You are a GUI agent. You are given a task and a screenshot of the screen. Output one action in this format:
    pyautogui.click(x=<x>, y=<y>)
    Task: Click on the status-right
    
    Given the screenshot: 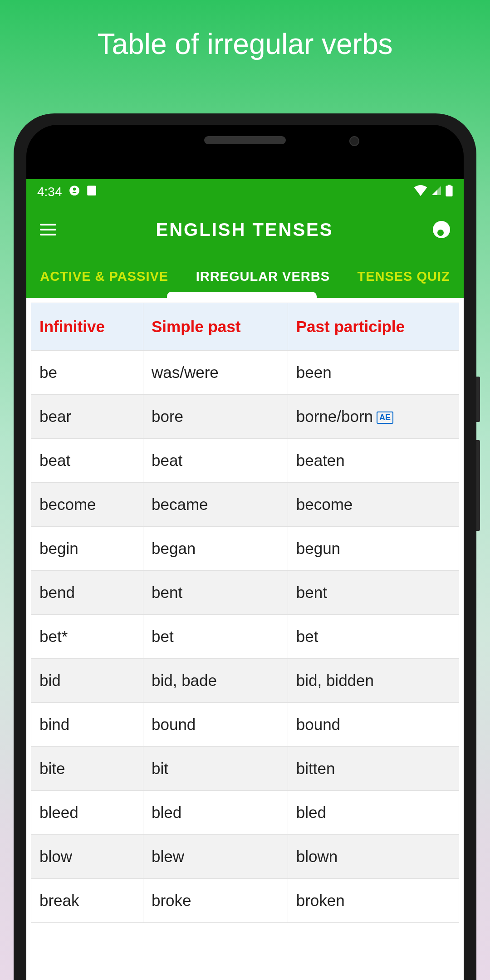 What is the action you would take?
    pyautogui.click(x=433, y=192)
    